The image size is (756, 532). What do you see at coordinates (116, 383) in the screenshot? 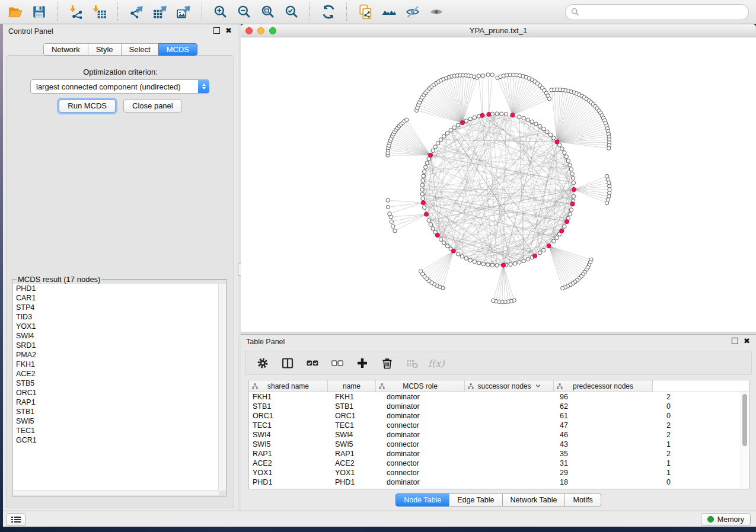
I see `mcds-node-item: STB5` at bounding box center [116, 383].